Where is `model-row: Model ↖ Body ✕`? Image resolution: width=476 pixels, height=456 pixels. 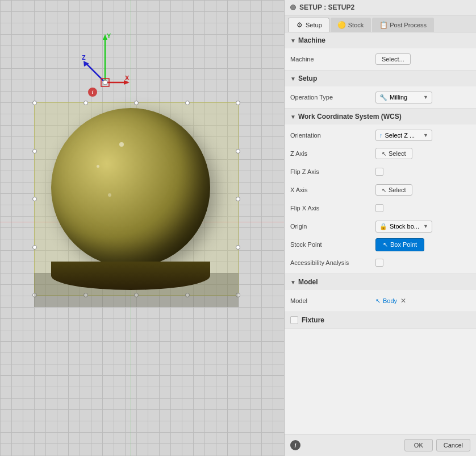
model-row: Model ↖ Body ✕ is located at coordinates (381, 301).